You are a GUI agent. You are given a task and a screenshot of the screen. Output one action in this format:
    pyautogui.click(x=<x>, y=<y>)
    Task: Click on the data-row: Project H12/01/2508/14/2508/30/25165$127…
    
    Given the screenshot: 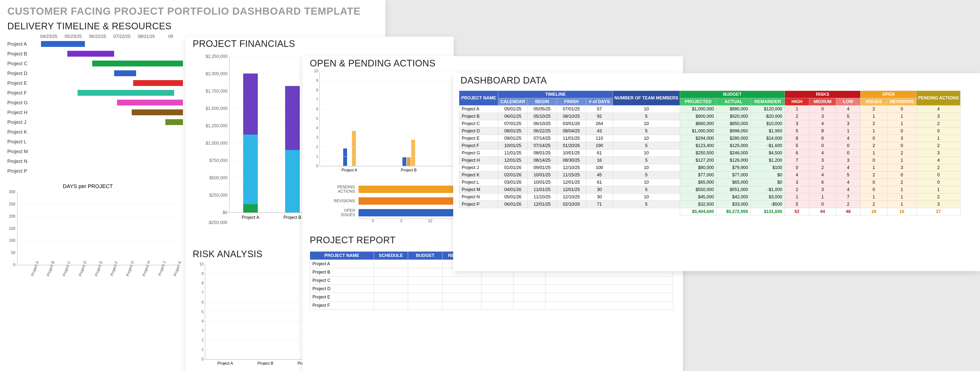 What is the action you would take?
    pyautogui.click(x=710, y=161)
    